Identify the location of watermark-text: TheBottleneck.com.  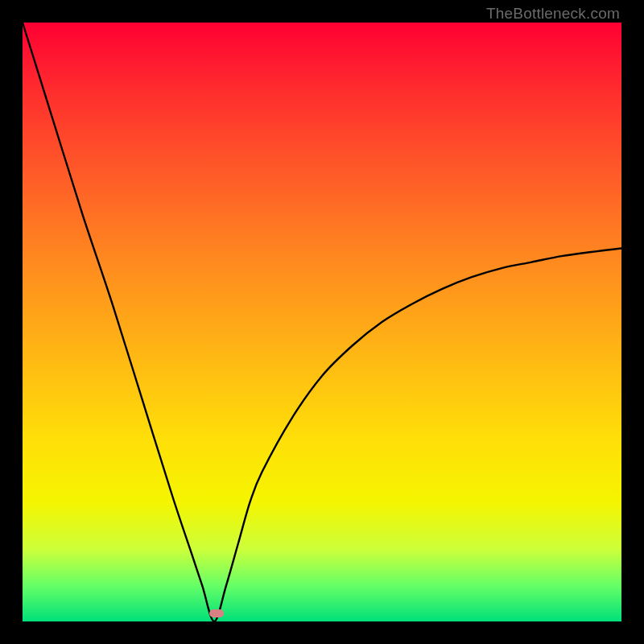
(553, 14).